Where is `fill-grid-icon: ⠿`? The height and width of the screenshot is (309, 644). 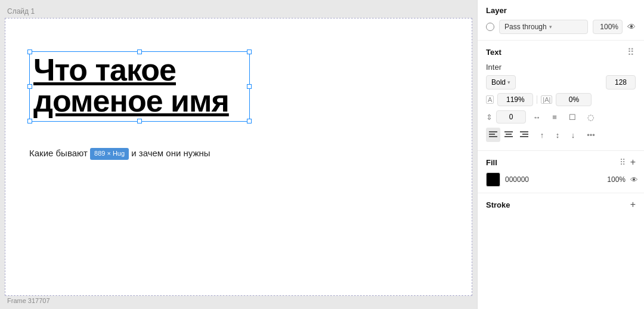
fill-grid-icon: ⠿ is located at coordinates (623, 162).